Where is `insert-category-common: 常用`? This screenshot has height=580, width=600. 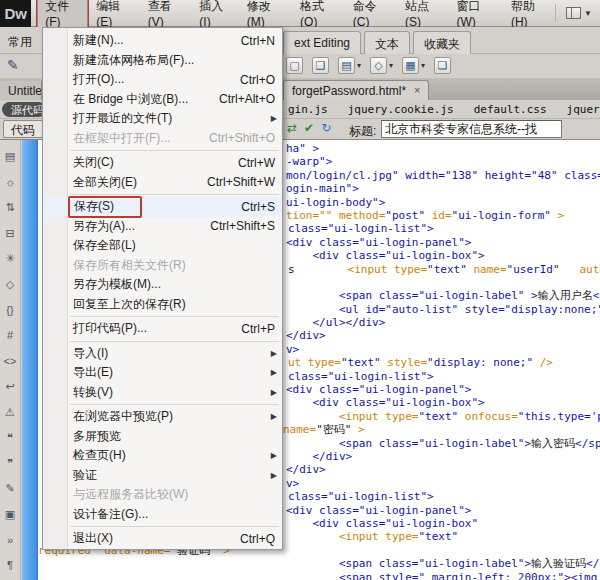
insert-category-common: 常用 is located at coordinates (20, 42).